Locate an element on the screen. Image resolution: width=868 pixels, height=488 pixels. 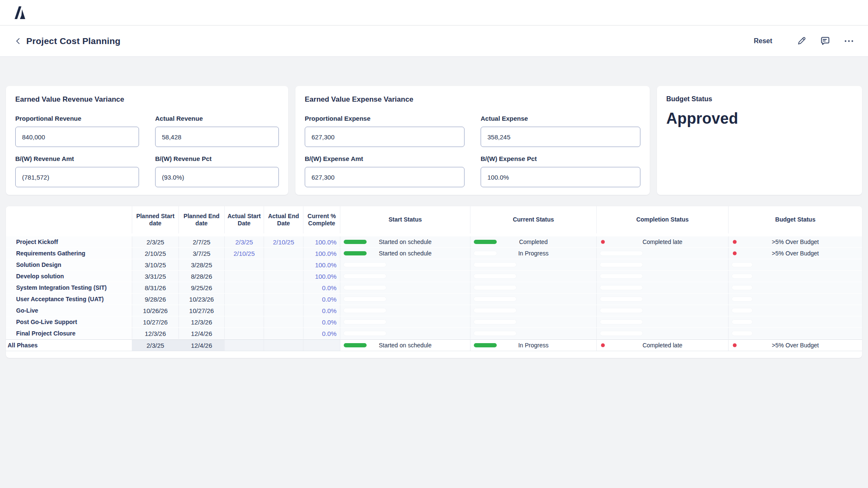
comments-button is located at coordinates (825, 41).